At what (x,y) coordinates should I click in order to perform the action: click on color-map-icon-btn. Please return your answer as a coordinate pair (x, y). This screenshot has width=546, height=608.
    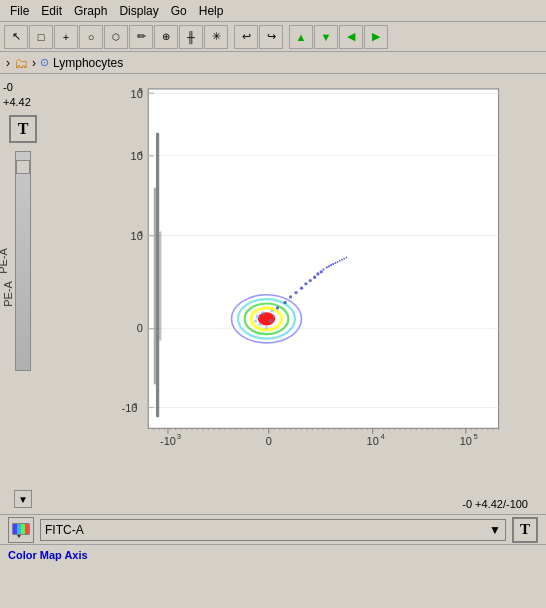
    Looking at the image, I should click on (21, 530).